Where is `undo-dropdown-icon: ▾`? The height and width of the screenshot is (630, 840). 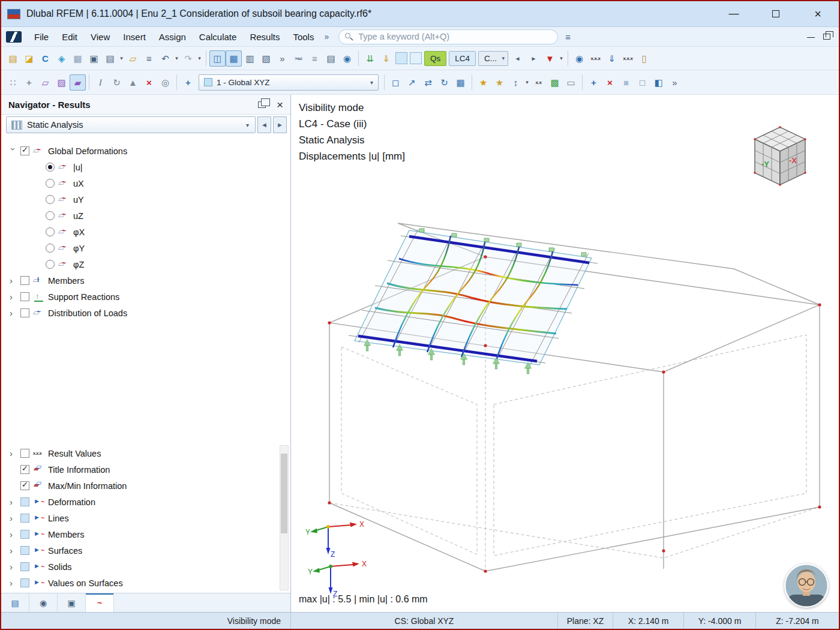
undo-dropdown-icon: ▾ is located at coordinates (176, 58).